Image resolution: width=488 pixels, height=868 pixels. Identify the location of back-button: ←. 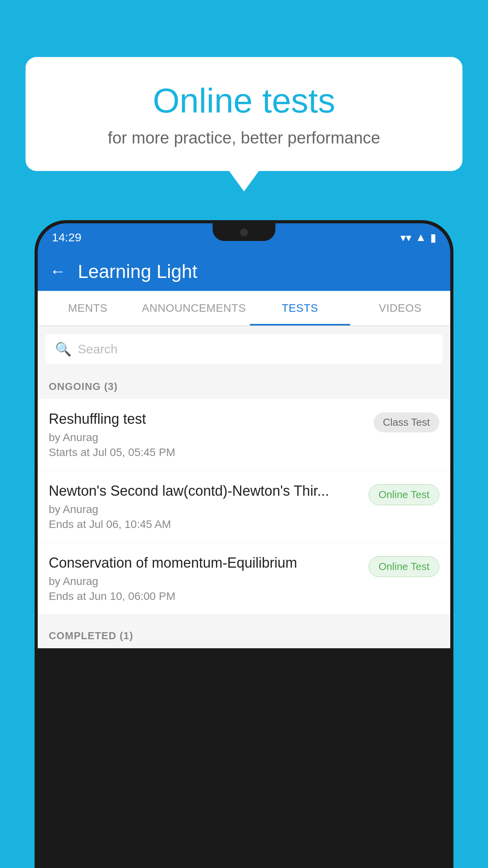
(58, 271).